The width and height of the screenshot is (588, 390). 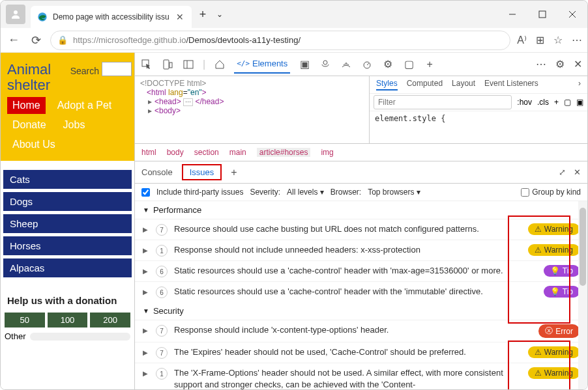 I want to click on event-listeners-tab: Event Listeners, so click(x=511, y=85).